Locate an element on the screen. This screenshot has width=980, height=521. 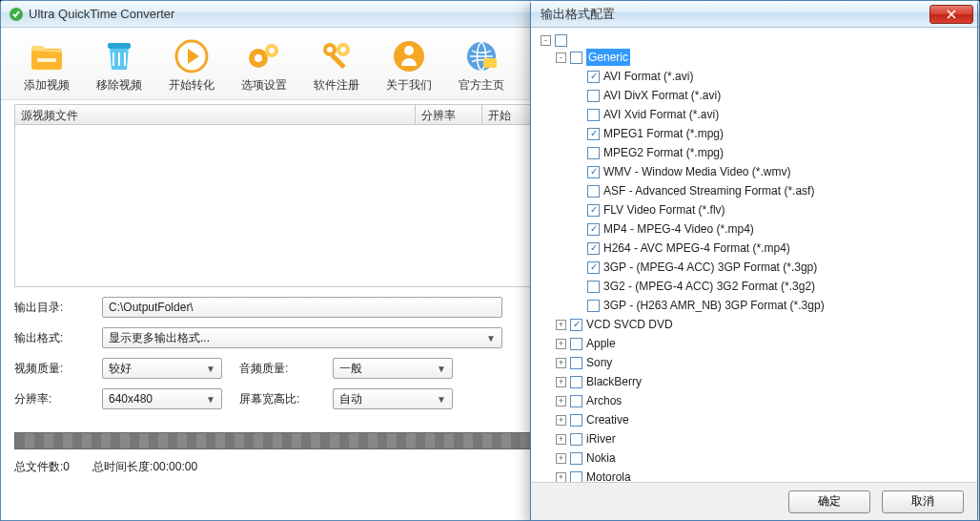
tree-item: WMV - Window Media Video (*.wmv) is located at coordinates (754, 172).